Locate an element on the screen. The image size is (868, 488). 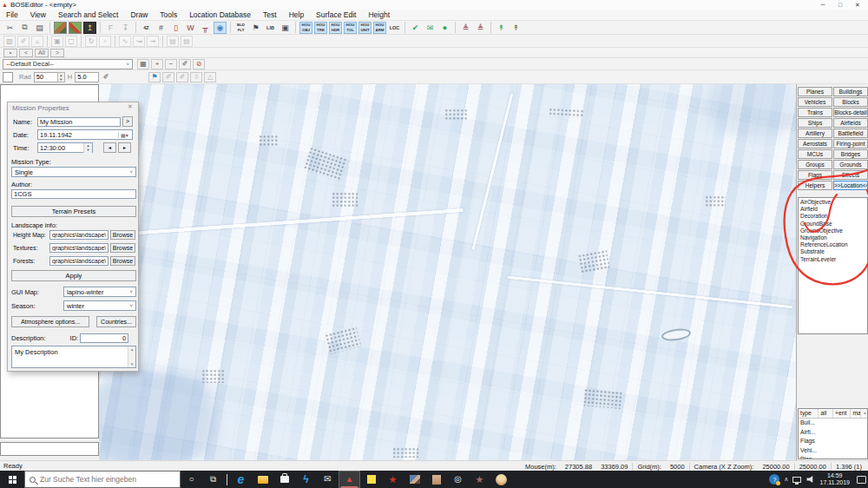
menu-item-help: Help is located at coordinates (297, 16).